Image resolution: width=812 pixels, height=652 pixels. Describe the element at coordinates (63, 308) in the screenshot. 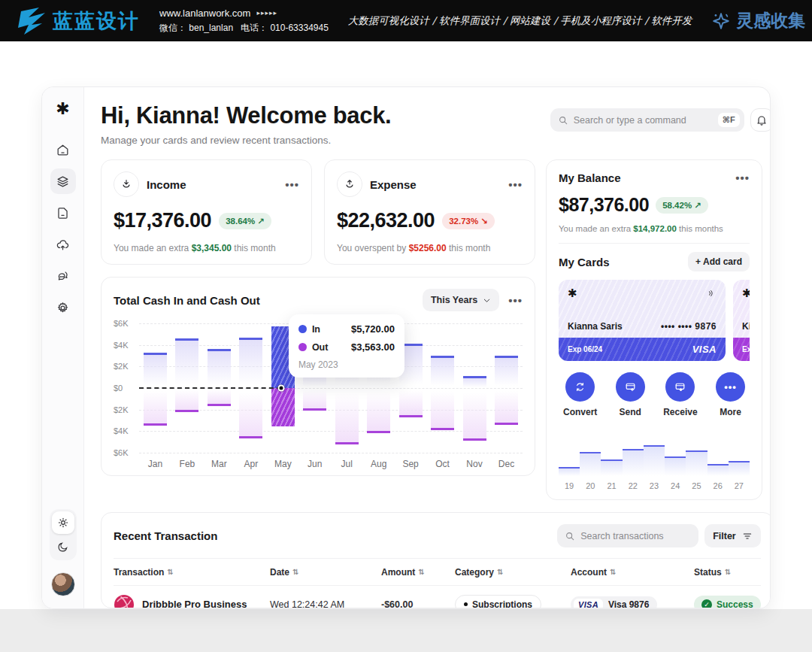

I see `gear-icon` at that location.